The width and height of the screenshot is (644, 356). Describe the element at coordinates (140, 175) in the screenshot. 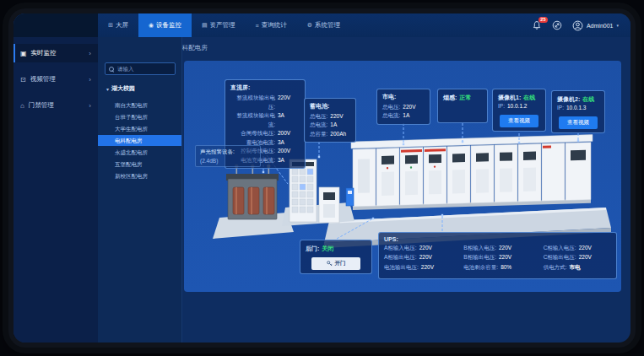

I see `tree-item: 新校区配电房` at that location.